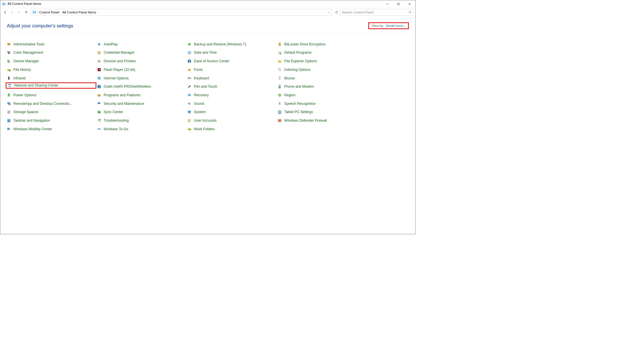 This screenshot has width=644, height=363. Describe the element at coordinates (141, 44) in the screenshot. I see `control-panel-item: AutoPlay` at that location.